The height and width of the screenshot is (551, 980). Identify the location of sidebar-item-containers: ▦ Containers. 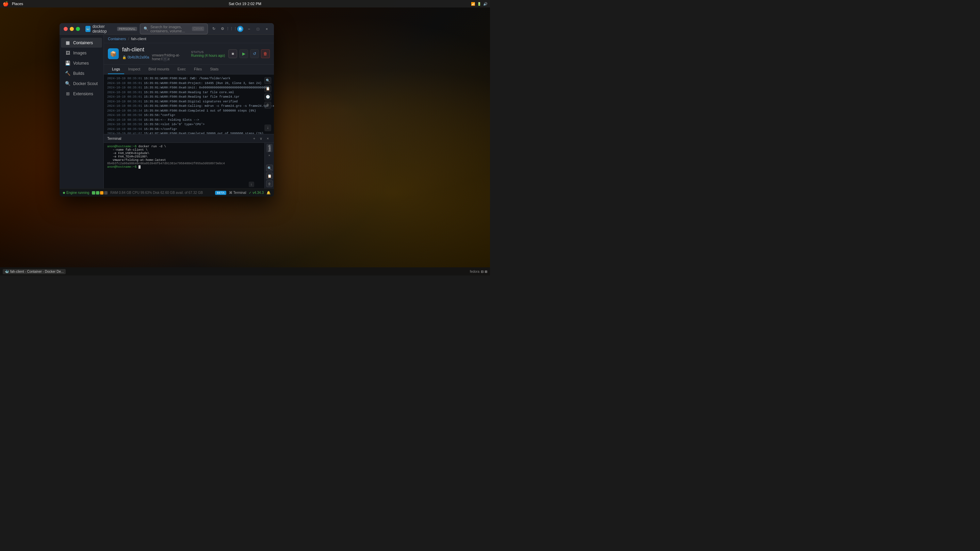
(81, 43).